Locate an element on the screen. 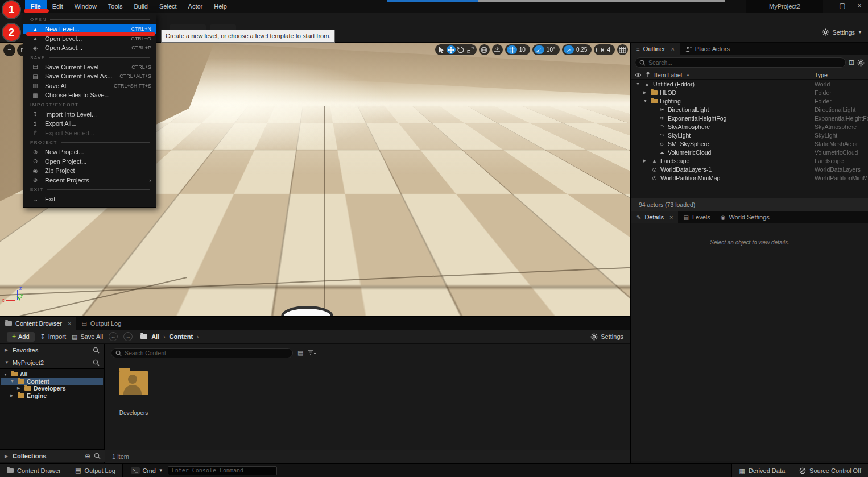 This screenshot has width=868, height=477. asset-search-box is located at coordinates (202, 353).